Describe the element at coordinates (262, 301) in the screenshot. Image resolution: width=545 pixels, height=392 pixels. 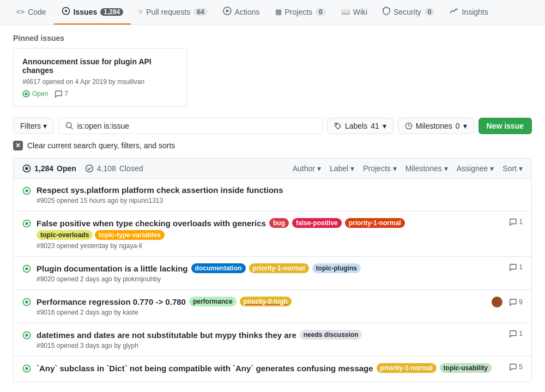
I see `issue-title-row: Performance regression 0.770 -> 0.780per…` at that location.